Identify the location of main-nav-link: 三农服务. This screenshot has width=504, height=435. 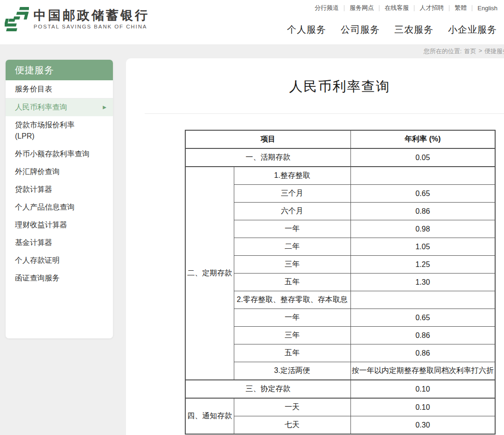
(414, 30).